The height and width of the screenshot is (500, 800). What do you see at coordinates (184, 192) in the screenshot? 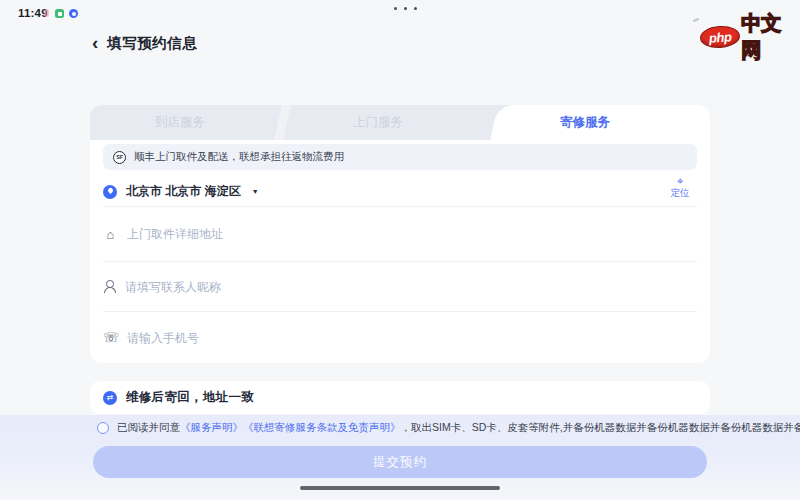
I see `region-value: 北京市 北京市 海淀区` at bounding box center [184, 192].